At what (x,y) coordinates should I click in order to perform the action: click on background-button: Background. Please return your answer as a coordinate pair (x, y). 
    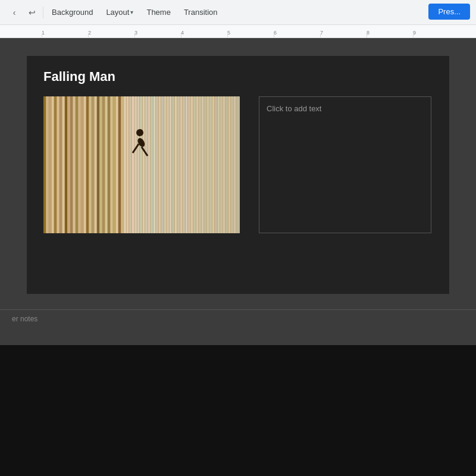
    Looking at the image, I should click on (73, 12).